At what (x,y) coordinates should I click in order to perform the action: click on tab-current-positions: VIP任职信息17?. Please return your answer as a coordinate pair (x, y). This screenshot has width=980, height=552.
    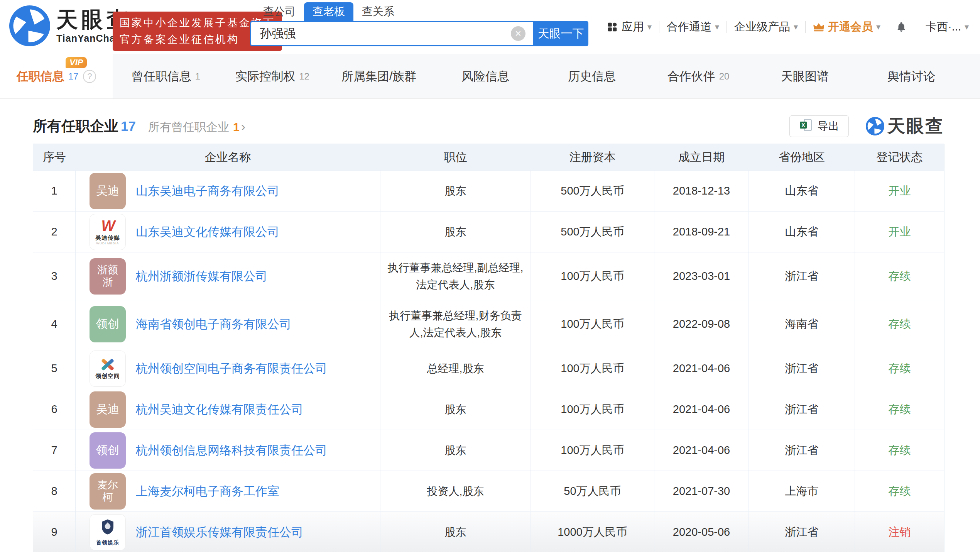
    Looking at the image, I should click on (56, 76).